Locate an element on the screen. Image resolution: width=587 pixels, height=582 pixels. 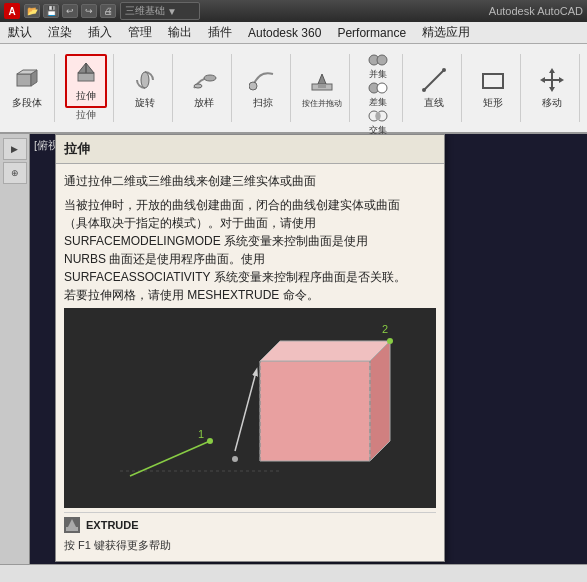
polysolid-label: 多段体 is located at coordinates (27, 103).